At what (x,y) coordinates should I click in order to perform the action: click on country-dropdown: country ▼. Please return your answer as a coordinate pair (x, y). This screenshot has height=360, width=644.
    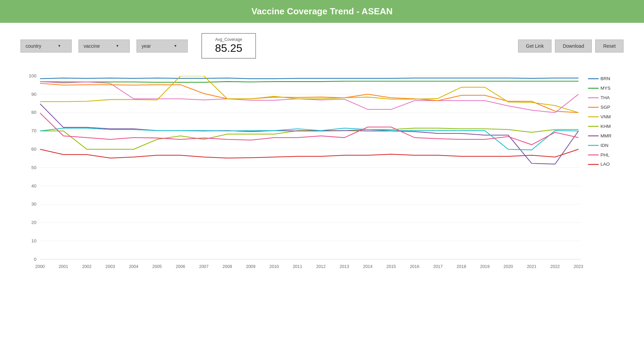
    Looking at the image, I should click on (46, 46).